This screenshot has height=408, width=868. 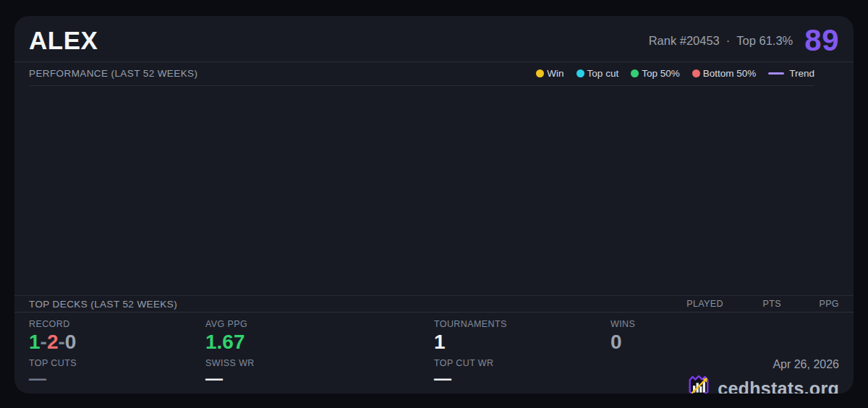 What do you see at coordinates (522, 363) in the screenshot?
I see `stat-label: TOP CUT WR` at bounding box center [522, 363].